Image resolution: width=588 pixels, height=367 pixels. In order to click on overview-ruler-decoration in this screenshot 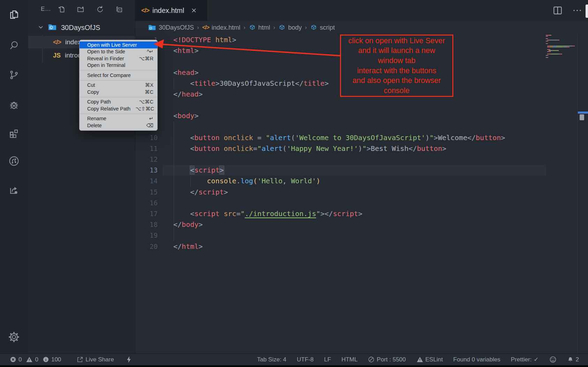, I will do `click(583, 113)`.